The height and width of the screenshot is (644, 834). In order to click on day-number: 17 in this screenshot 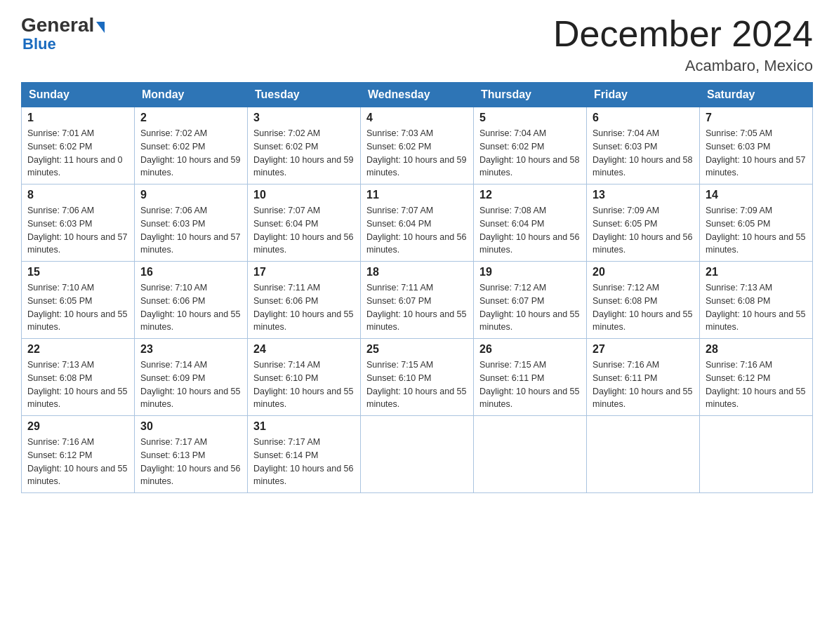, I will do `click(304, 272)`.